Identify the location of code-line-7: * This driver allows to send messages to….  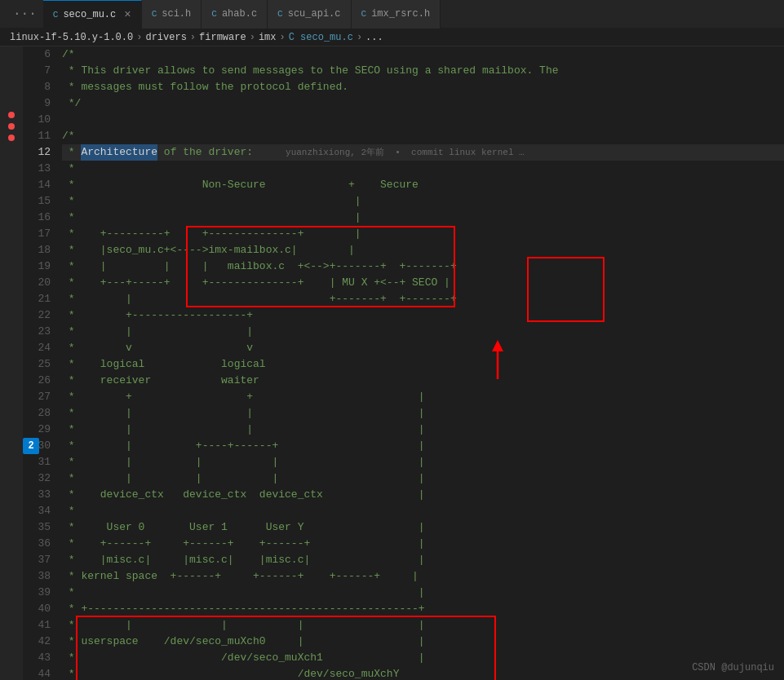
(423, 71).